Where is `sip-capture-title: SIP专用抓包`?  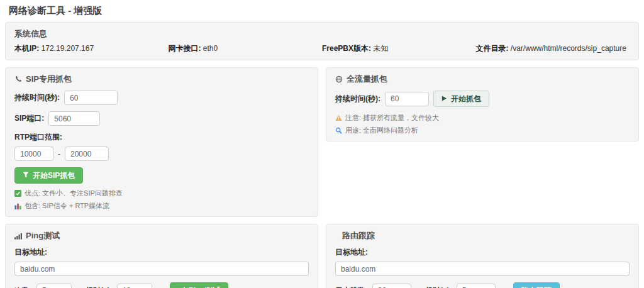 sip-capture-title: SIP专用抓包 is located at coordinates (49, 79).